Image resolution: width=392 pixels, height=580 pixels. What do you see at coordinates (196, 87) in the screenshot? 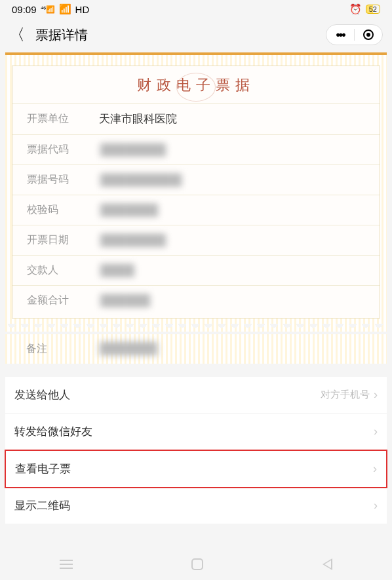
I see `stamp-icon` at bounding box center [196, 87].